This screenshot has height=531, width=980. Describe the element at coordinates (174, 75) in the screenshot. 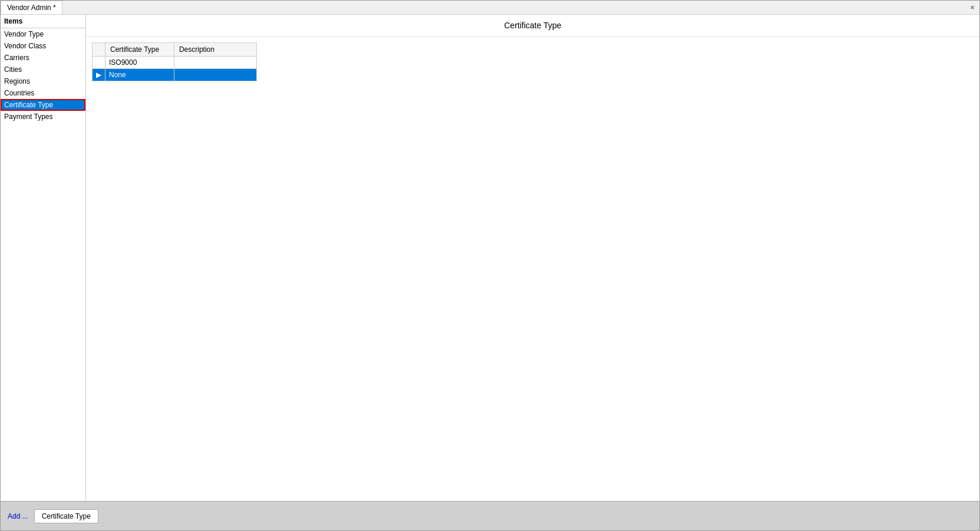

I see `table-row: ▶None` at that location.